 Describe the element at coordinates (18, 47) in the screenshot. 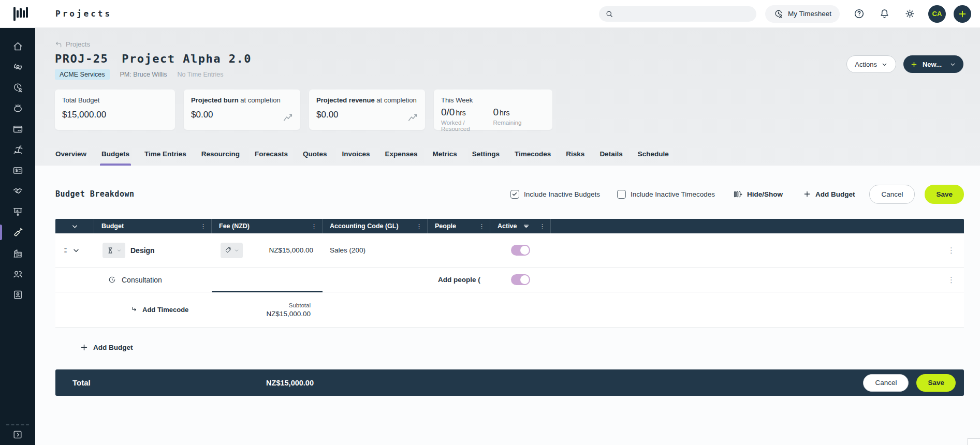

I see `home-icon` at that location.